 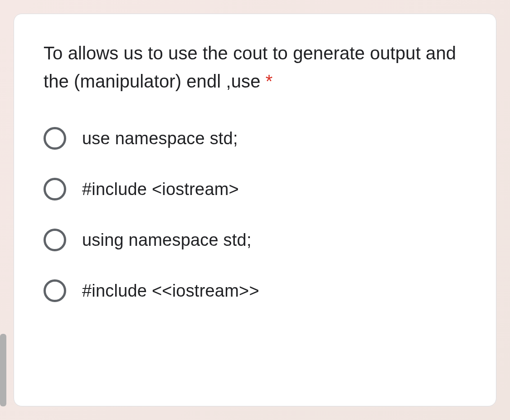 What do you see at coordinates (3, 370) in the screenshot?
I see `scroll-indicator` at bounding box center [3, 370].